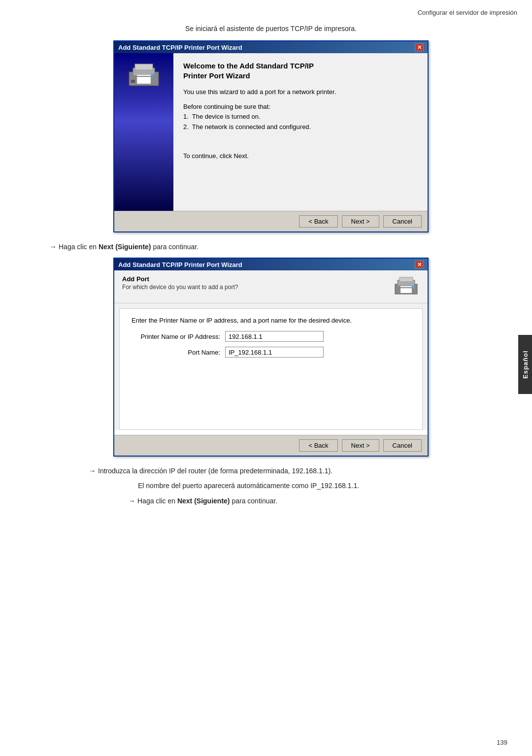 Image resolution: width=532 pixels, height=756 pixels. What do you see at coordinates (176, 337) in the screenshot?
I see `printer-name-label: Printer Name or IP Address:` at bounding box center [176, 337].